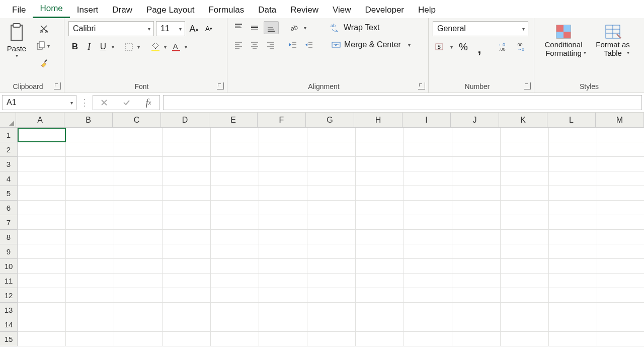 Image resolution: width=644 pixels, height=362 pixels. What do you see at coordinates (255, 45) in the screenshot?
I see `align-center-button` at bounding box center [255, 45].